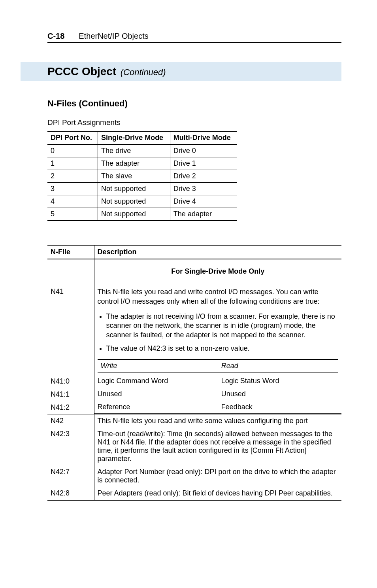 Image resolution: width=377 pixels, height=588 pixels. What do you see at coordinates (73, 176) in the screenshot?
I see `cell: 2` at bounding box center [73, 176].